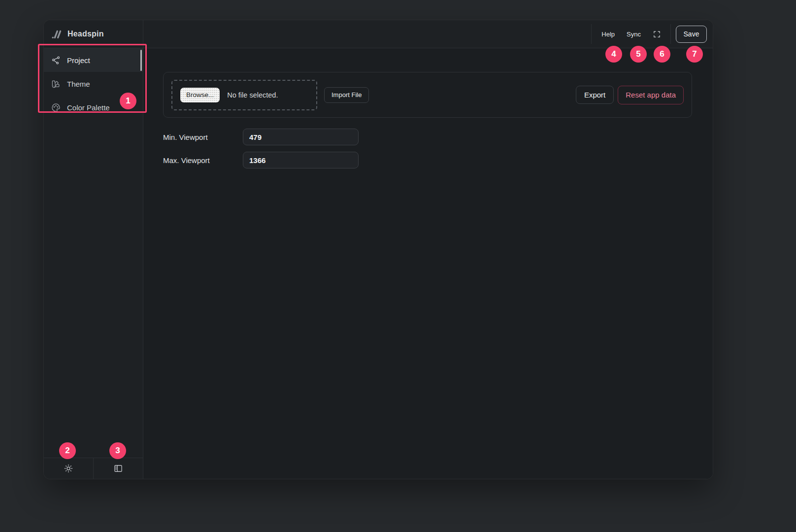 The width and height of the screenshot is (796, 532). Describe the element at coordinates (68, 468) in the screenshot. I see `sun-icon` at that location.